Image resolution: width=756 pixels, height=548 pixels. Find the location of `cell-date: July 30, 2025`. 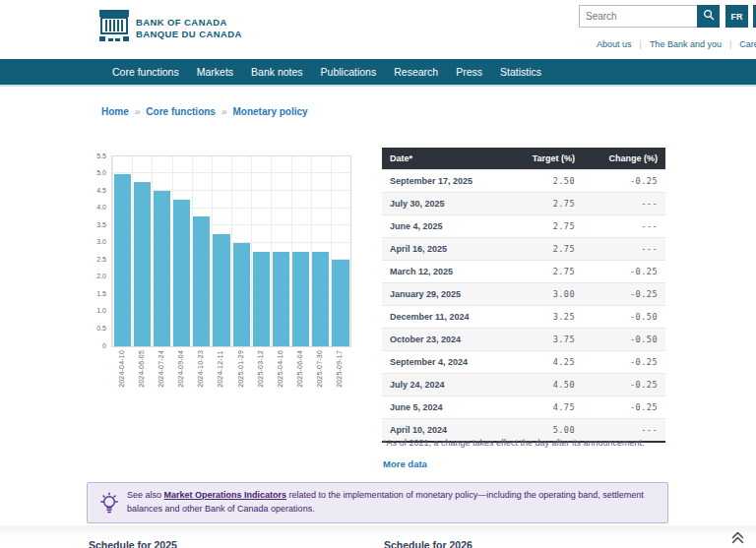

cell-date: July 30, 2025 is located at coordinates (445, 205).